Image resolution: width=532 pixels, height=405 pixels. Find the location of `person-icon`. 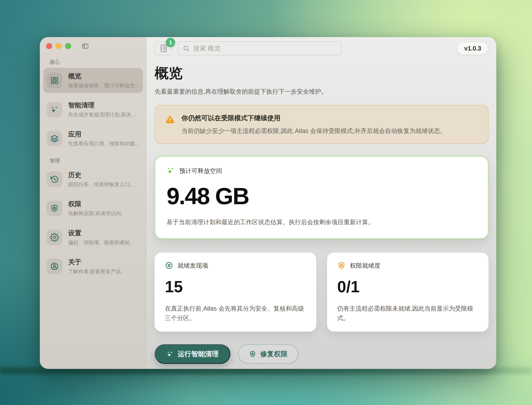

person-icon is located at coordinates (54, 266).